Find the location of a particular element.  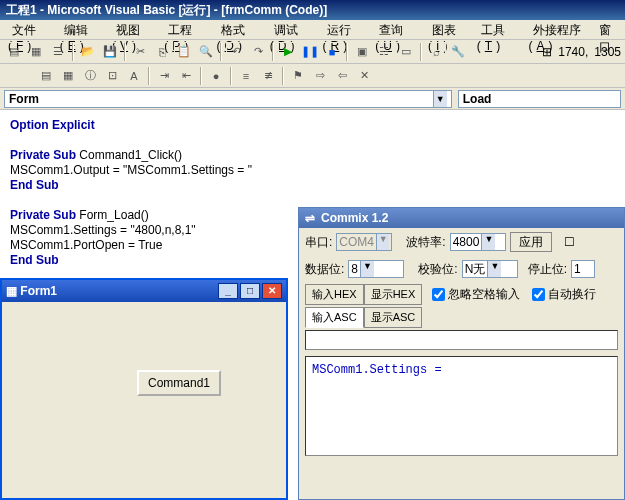

paste-icon: 📋 is located at coordinates (184, 52).